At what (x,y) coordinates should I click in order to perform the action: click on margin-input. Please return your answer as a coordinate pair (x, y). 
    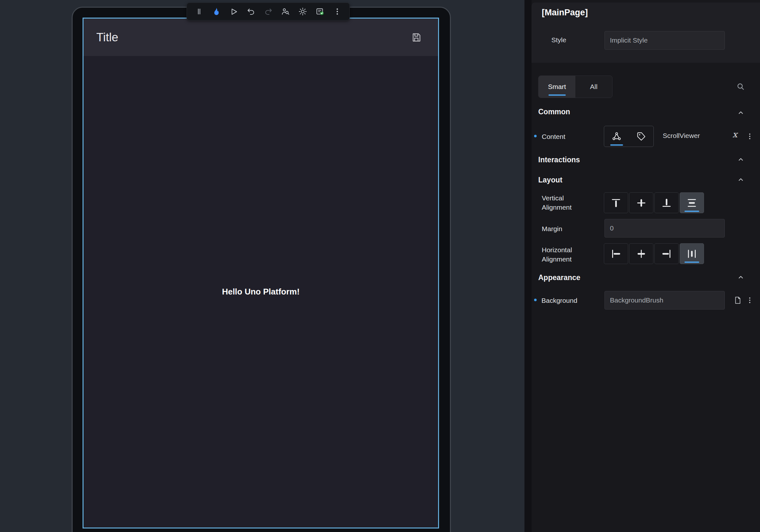
    Looking at the image, I should click on (665, 228).